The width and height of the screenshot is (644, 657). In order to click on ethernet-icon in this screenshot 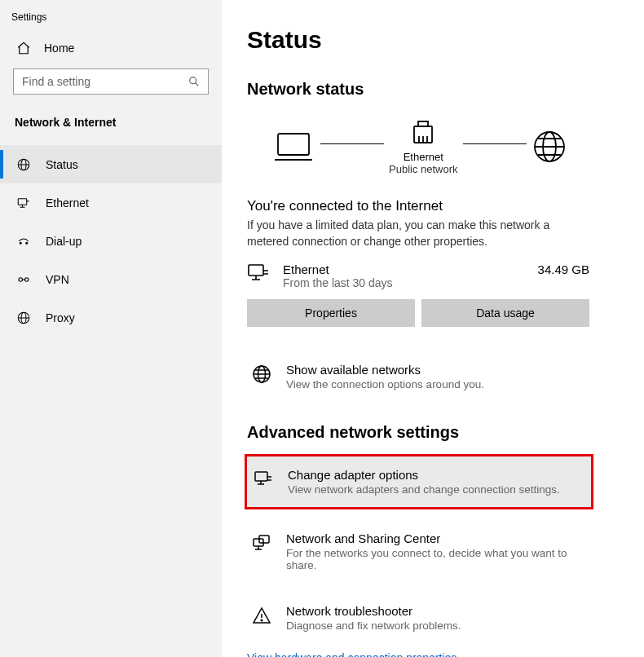, I will do `click(24, 203)`.